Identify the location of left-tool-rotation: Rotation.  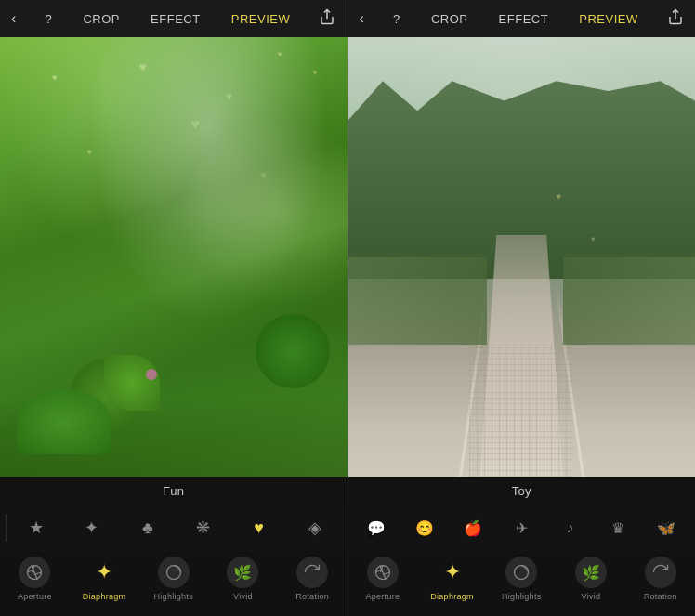
(312, 579).